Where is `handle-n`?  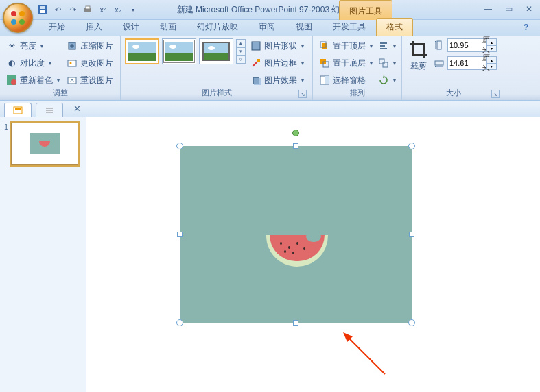
handle-n is located at coordinates (296, 146).